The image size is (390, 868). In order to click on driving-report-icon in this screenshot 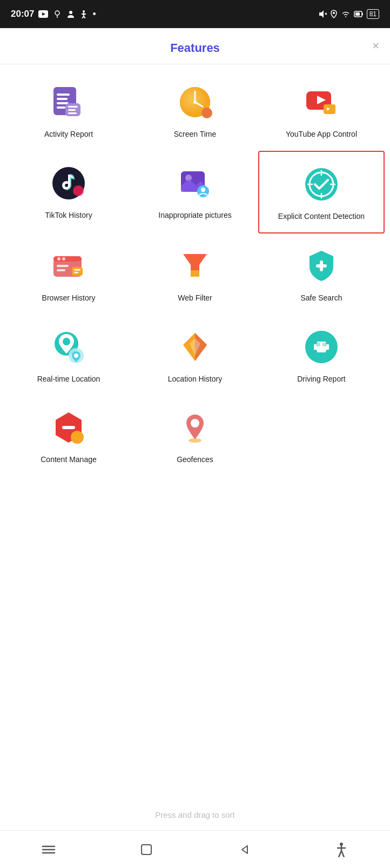, I will do `click(321, 347)`.